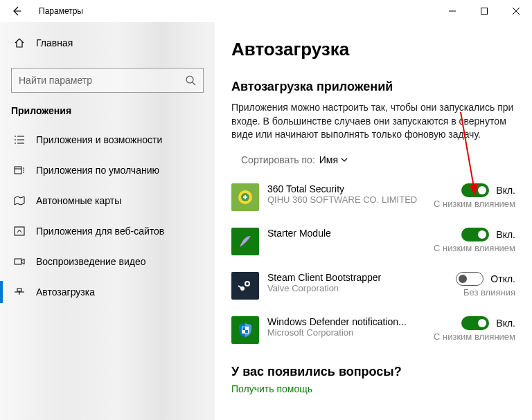 Image resolution: width=532 pixels, height=420 pixels. What do you see at coordinates (102, 80) in the screenshot?
I see `search-input` at bounding box center [102, 80].